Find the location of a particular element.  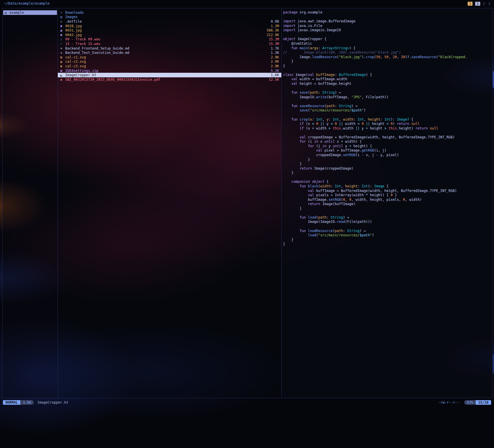

file-name: 0031.jpg is located at coordinates (165, 30).